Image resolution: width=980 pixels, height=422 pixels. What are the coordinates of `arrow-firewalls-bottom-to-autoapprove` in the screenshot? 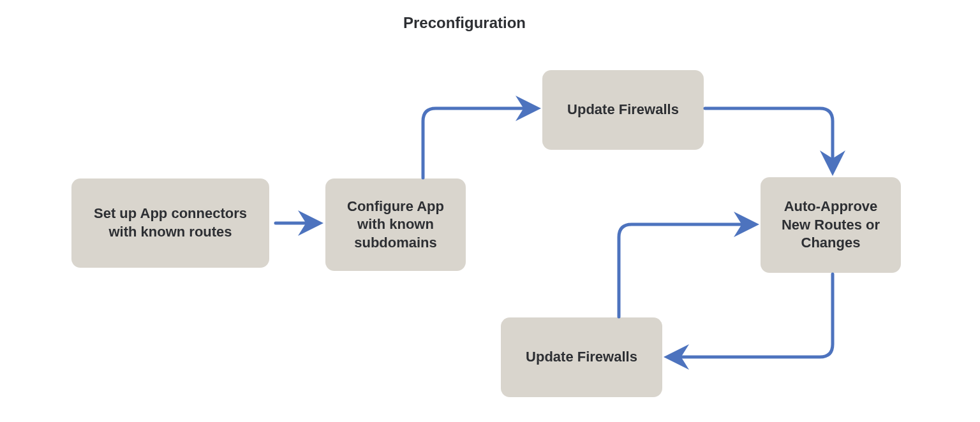 It's located at (686, 270).